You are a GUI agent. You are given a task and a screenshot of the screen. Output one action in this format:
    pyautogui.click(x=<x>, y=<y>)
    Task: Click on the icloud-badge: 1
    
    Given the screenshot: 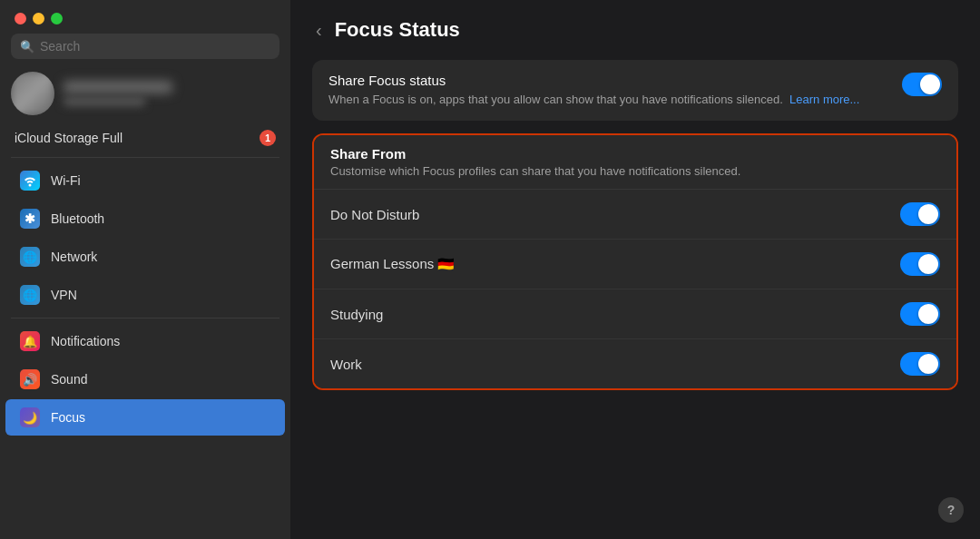 What is the action you would take?
    pyautogui.click(x=268, y=138)
    